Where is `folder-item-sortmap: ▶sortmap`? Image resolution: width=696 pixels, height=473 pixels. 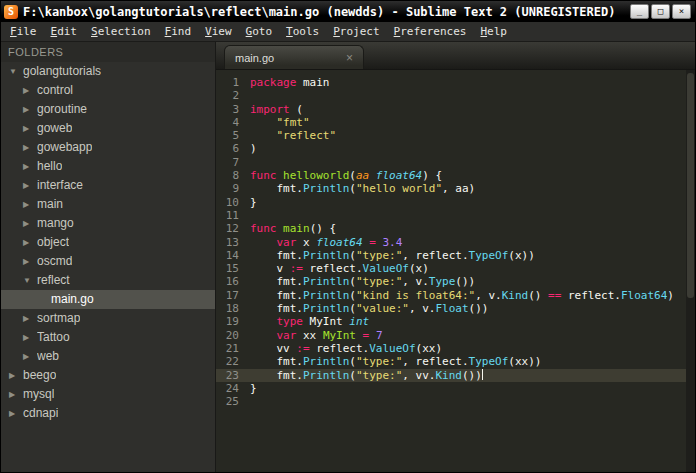 folder-item-sortmap: ▶sortmap is located at coordinates (108, 318).